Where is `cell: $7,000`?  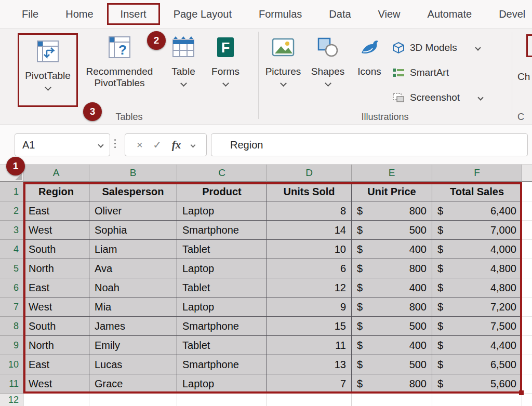
cell: $7,000 is located at coordinates (477, 231).